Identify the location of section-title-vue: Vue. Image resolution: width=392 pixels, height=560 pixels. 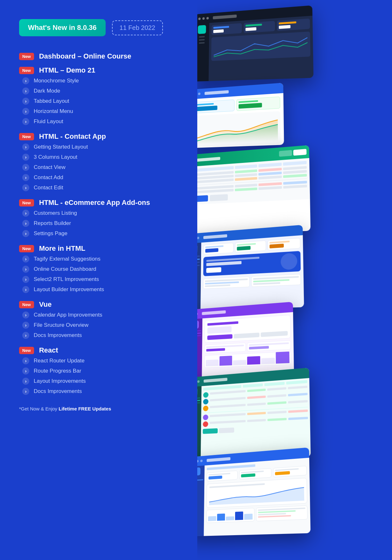
(46, 304).